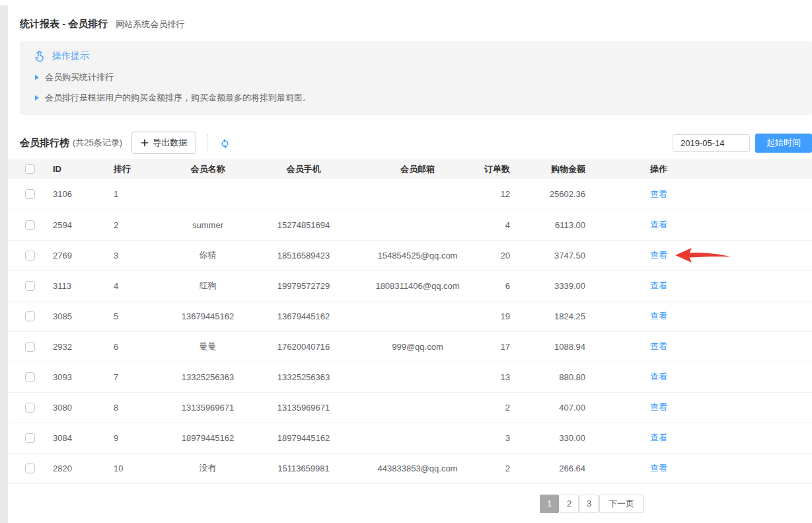  Describe the element at coordinates (70, 377) in the screenshot. I see `cell-id: 3093` at that location.